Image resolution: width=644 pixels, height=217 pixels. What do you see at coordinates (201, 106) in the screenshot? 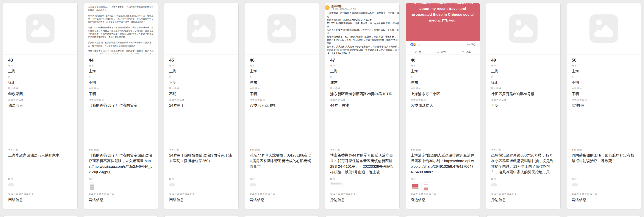
I see `record-card: 45 城市上海 区不明 地址描述不明 死者大体描述24岁男子 事件介绍24岁男子…` at bounding box center [201, 106].